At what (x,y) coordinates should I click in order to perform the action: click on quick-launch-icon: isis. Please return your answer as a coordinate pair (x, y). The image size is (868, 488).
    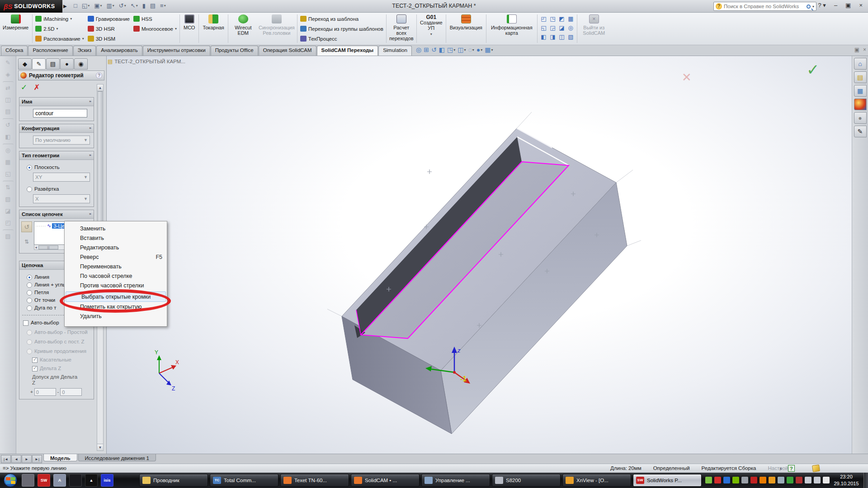
    Looking at the image, I should click on (107, 480).